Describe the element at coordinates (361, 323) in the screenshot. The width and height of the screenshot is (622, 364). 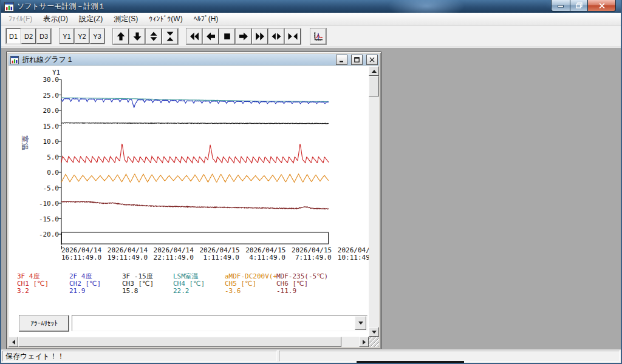
I see `alarm-combo-dropdown-button` at that location.